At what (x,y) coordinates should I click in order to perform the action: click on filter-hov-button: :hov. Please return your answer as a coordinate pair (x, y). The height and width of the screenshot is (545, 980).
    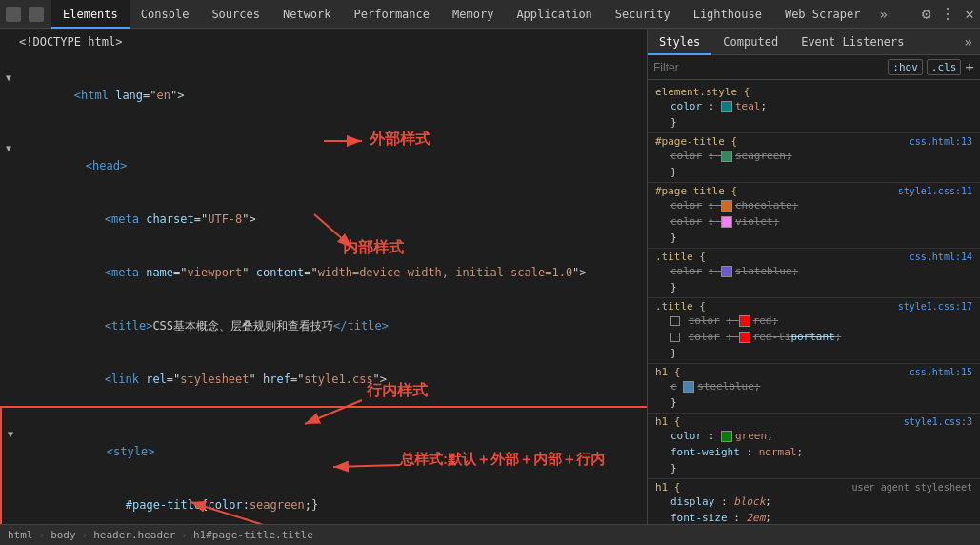
    Looking at the image, I should click on (905, 67).